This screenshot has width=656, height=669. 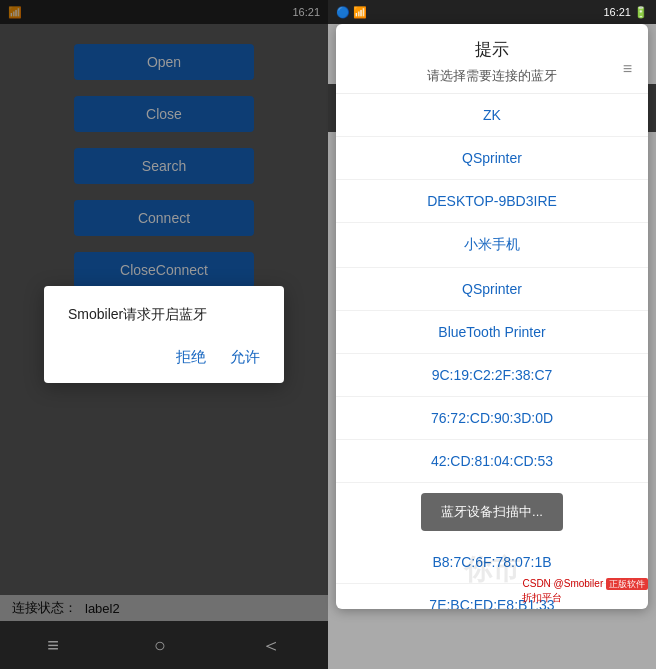 What do you see at coordinates (164, 315) in the screenshot?
I see `dialog-message: Smobiler请求开启蓝牙` at bounding box center [164, 315].